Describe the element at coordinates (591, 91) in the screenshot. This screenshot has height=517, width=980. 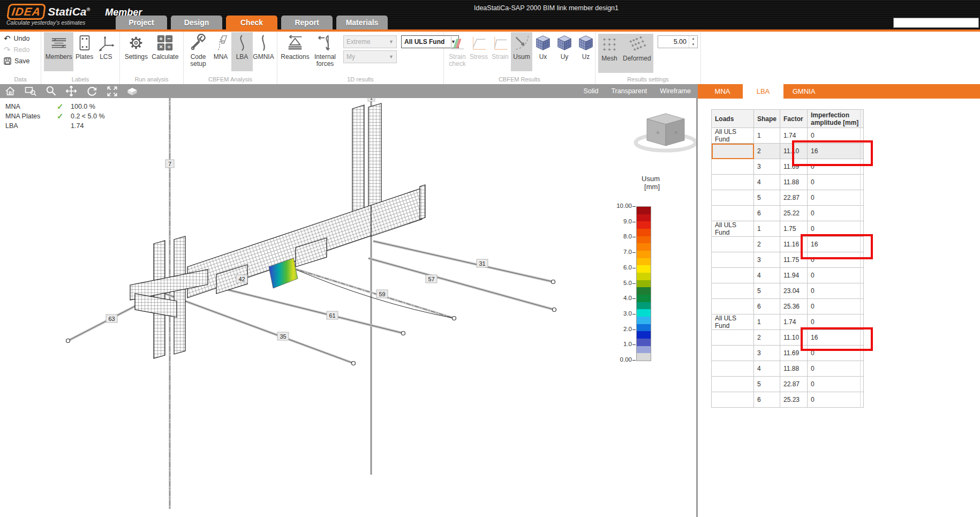
I see `view-mode-solid: Solid` at that location.